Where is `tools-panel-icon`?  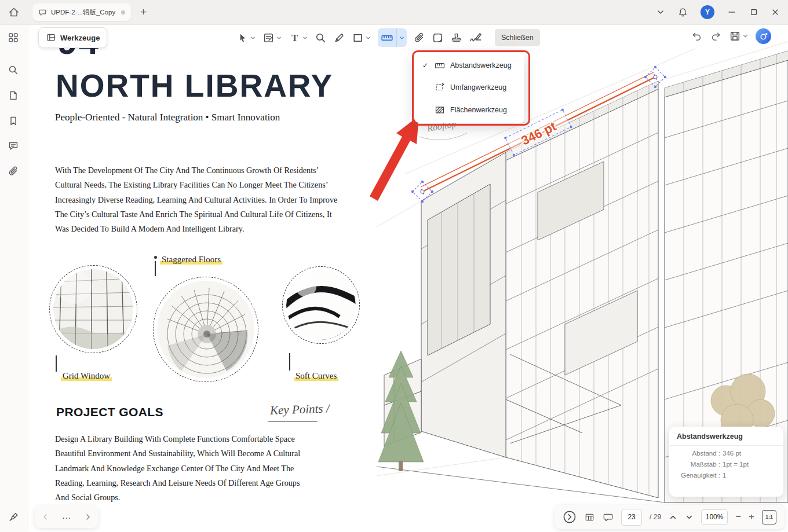
tools-panel-icon is located at coordinates (51, 38).